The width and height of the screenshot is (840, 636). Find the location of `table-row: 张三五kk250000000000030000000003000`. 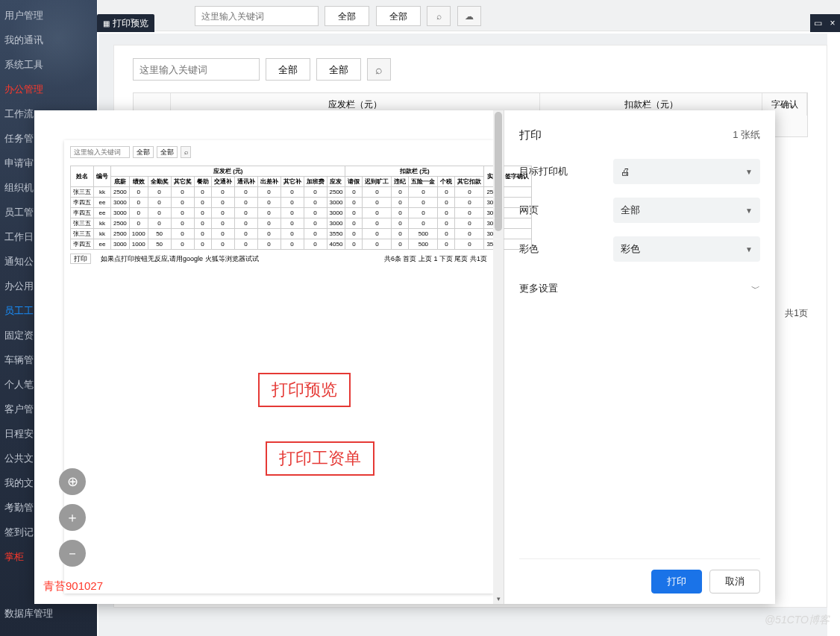

table-row: 张三五kk250000000000030000000003000 is located at coordinates (301, 224).